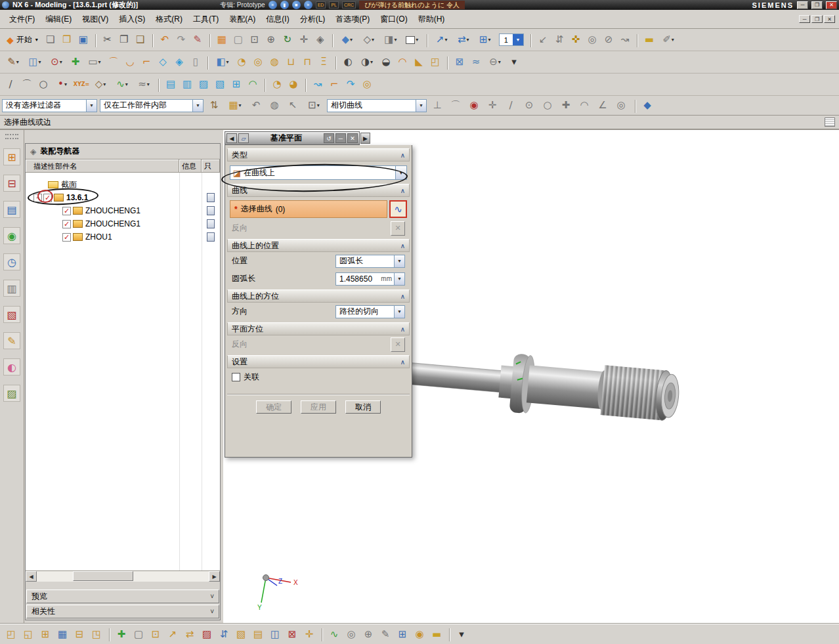 This screenshot has height=644, width=839. Describe the element at coordinates (334, 634) in the screenshot. I see `wave-link-icon: ∿` at that location.